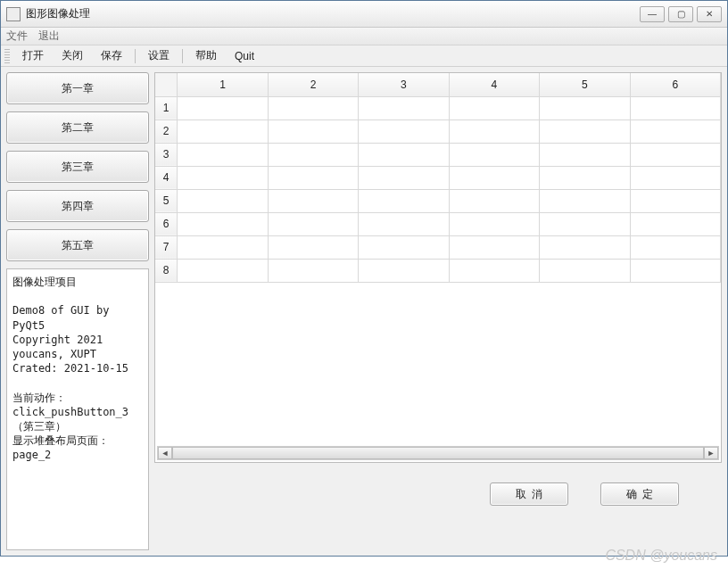 This screenshot has width=728, height=569. I want to click on chapter-button-1: 第一章, so click(78, 88).